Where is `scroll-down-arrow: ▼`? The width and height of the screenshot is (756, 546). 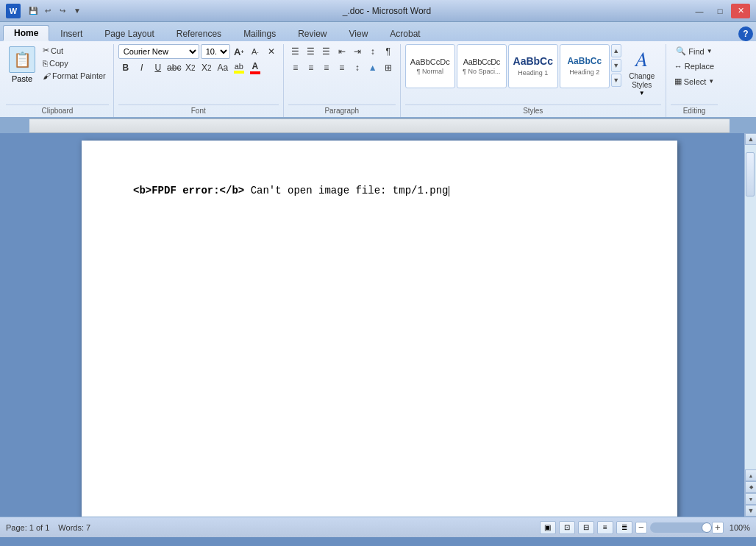 scroll-down-arrow: ▼ is located at coordinates (750, 511).